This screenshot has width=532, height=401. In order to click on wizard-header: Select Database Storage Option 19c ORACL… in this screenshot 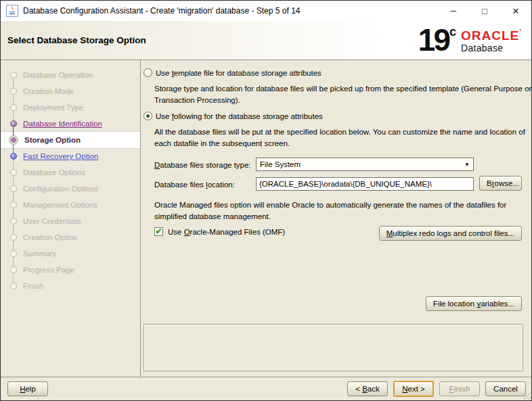, I will do `click(266, 41)`.